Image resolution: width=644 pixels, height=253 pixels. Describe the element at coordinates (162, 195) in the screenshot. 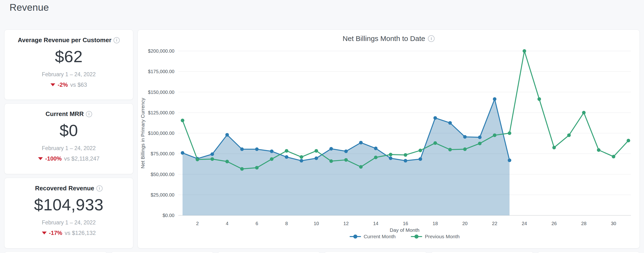

I see `svg-text: $25,000.00` at that location.